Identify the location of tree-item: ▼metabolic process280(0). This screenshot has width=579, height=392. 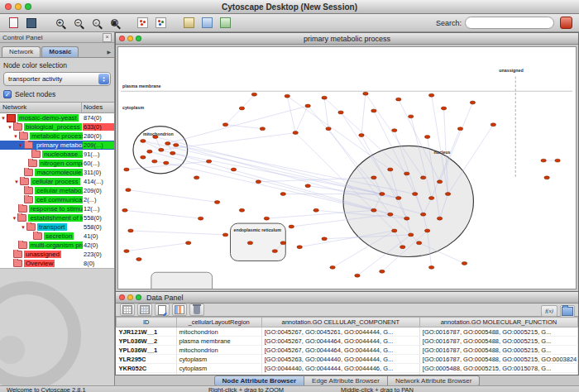
(57, 136).